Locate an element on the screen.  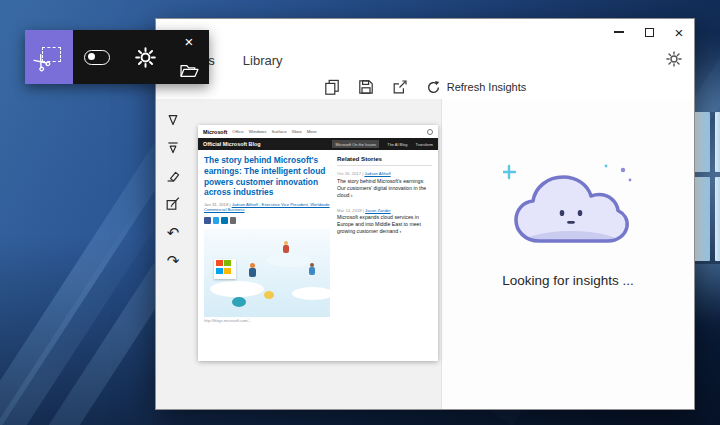
snip-nav-item: More is located at coordinates (312, 132).